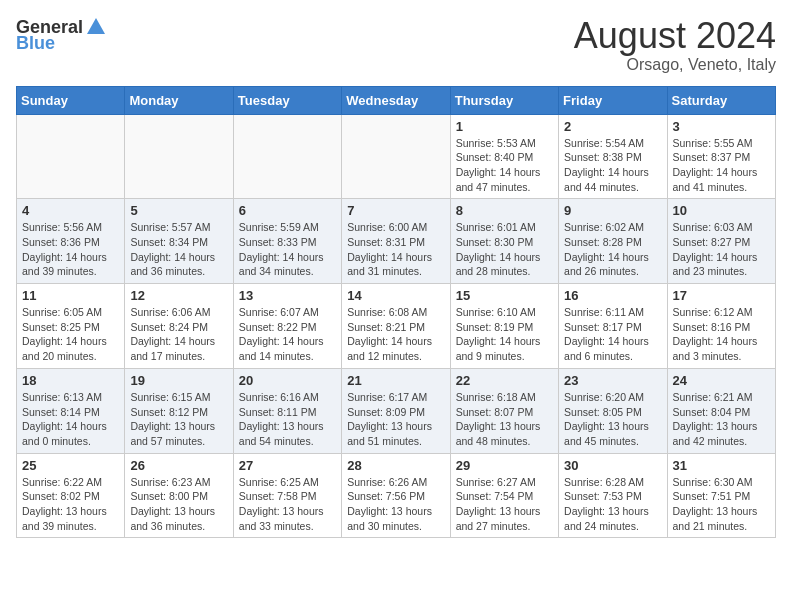 The image size is (792, 612). I want to click on calendar-day-cell: 24Sunrise: 6:21 AM Sunset: 8:04 PM Dayli…, so click(721, 410).